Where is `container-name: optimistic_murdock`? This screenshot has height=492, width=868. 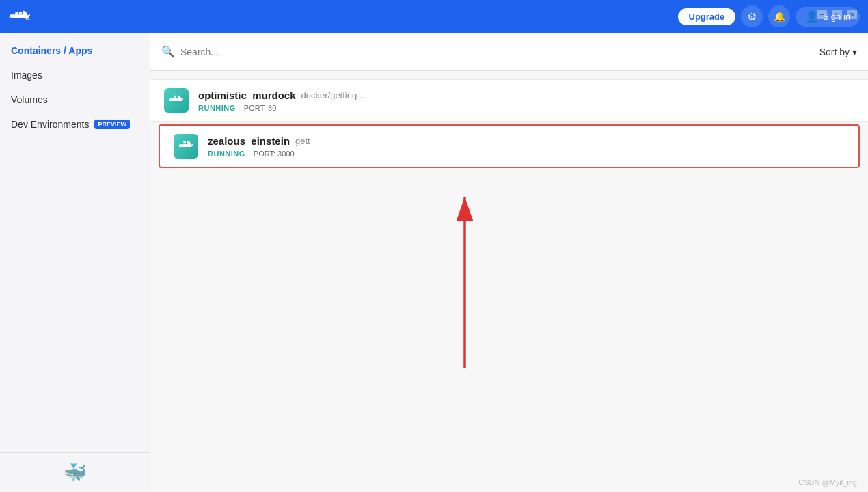
container-name: optimistic_murdock is located at coordinates (247, 96).